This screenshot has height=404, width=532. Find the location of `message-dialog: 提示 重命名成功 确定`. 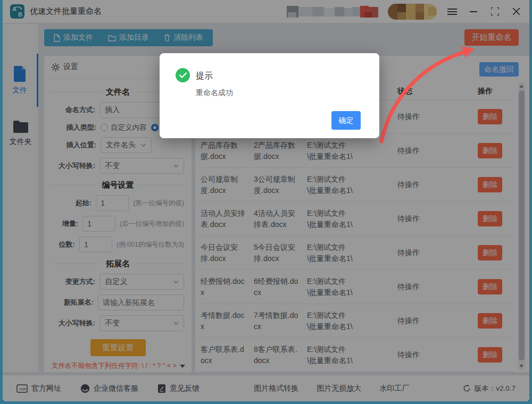

message-dialog: 提示 重命名成功 确定 is located at coordinates (269, 96).